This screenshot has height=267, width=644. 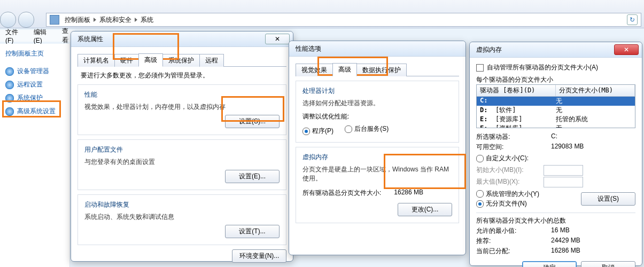 I want to click on control-panel-icon, so click(x=55, y=20).